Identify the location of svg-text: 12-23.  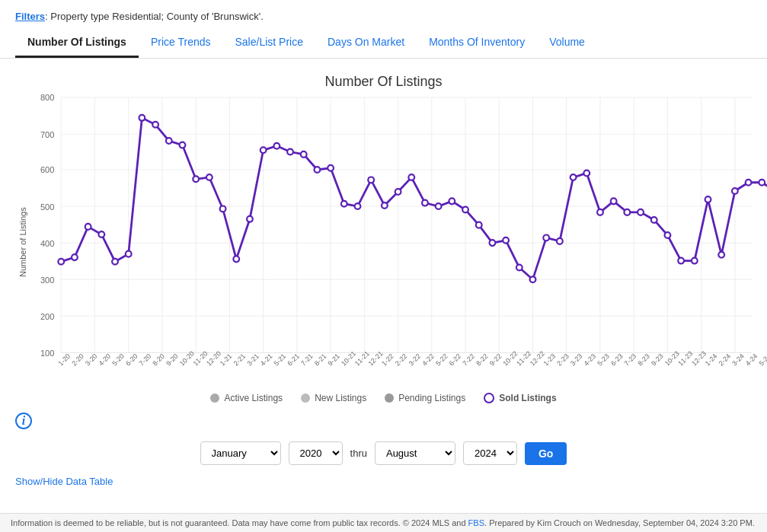
(699, 358).